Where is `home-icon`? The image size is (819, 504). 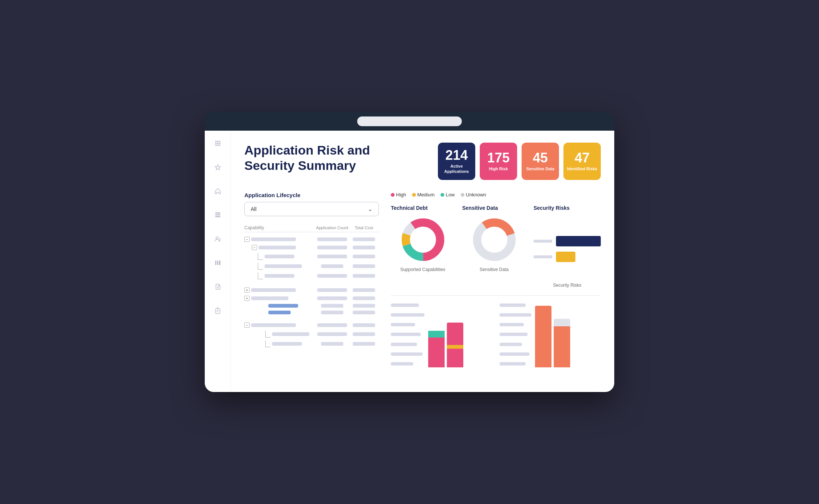
home-icon is located at coordinates (218, 191).